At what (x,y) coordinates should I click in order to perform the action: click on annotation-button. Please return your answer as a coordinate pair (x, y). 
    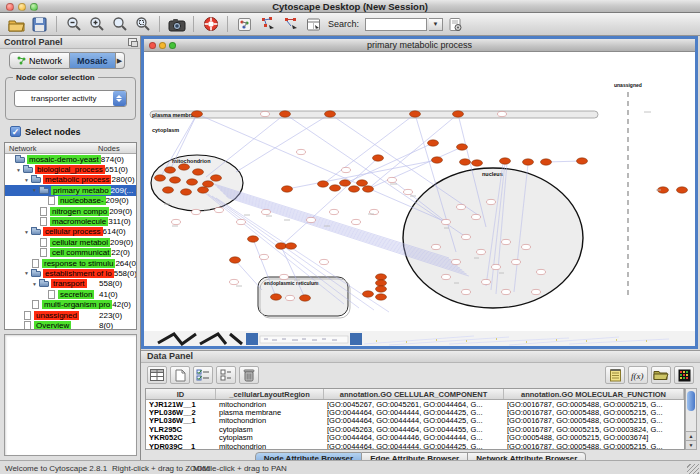
    Looking at the image, I should click on (244, 24).